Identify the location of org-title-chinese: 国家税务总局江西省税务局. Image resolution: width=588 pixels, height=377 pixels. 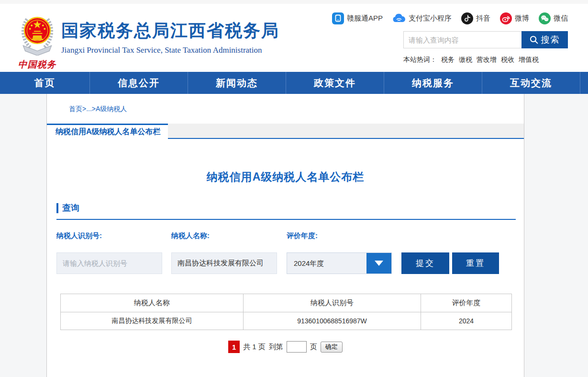
(170, 31).